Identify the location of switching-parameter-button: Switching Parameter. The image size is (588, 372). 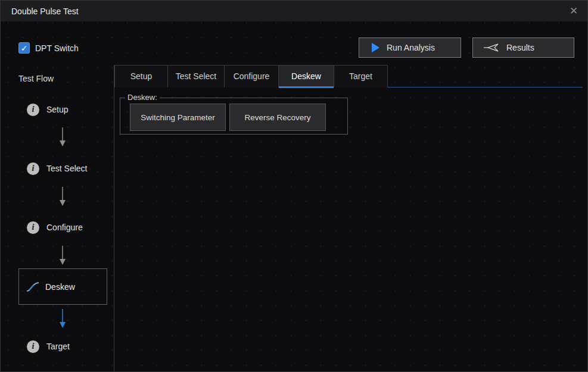
(178, 117).